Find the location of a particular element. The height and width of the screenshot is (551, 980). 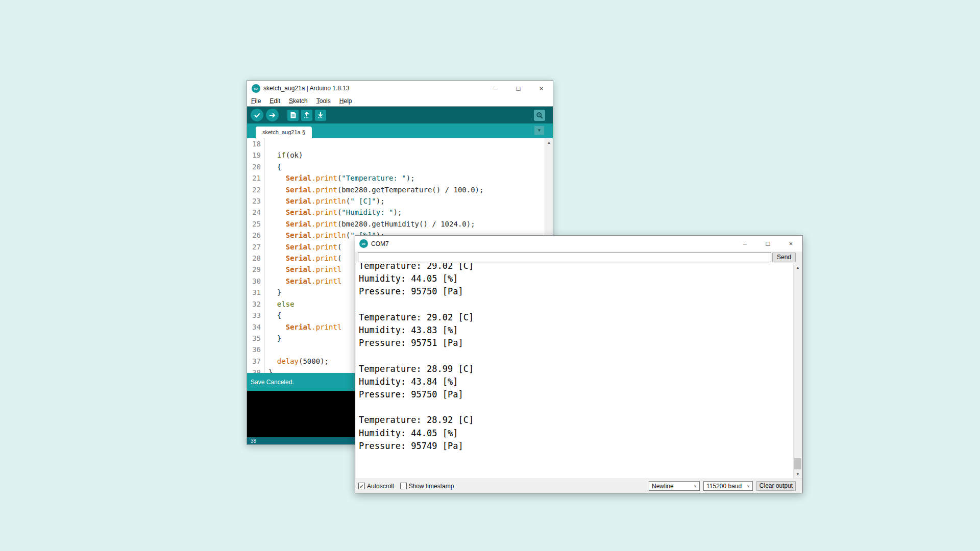

line-number: 20 is located at coordinates (255, 167).